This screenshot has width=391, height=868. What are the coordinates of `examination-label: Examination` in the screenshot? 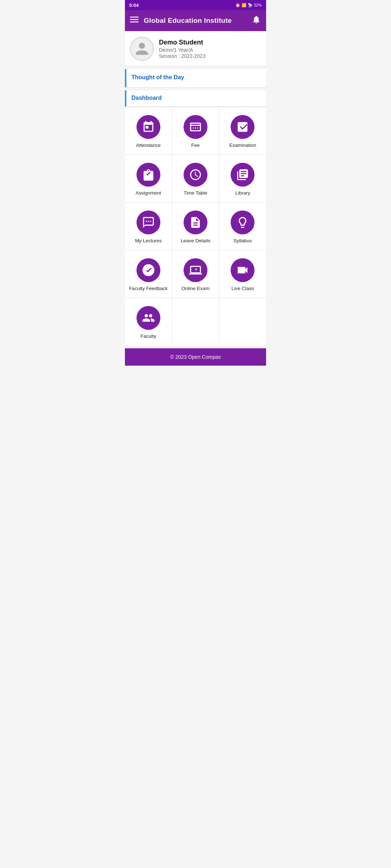 It's located at (243, 145).